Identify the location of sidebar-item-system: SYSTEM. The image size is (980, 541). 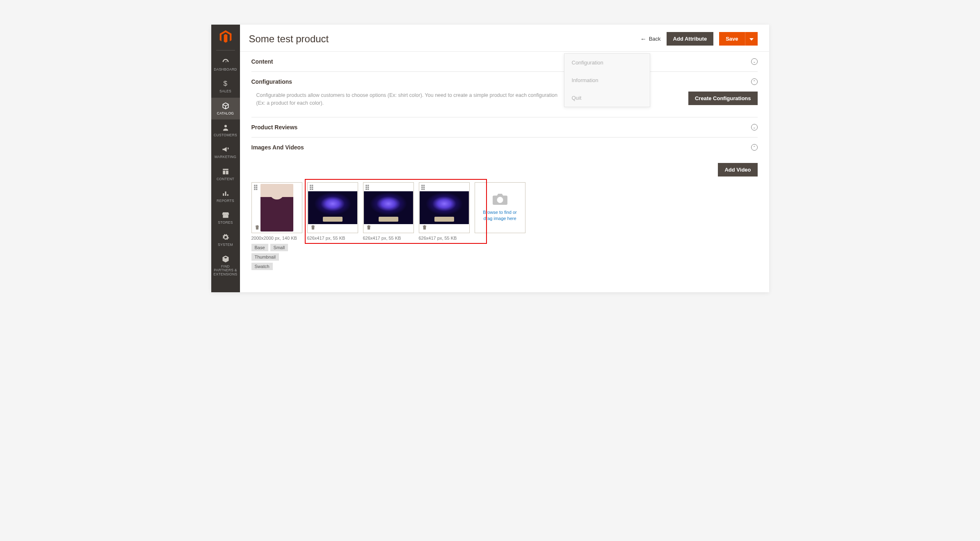
(226, 240).